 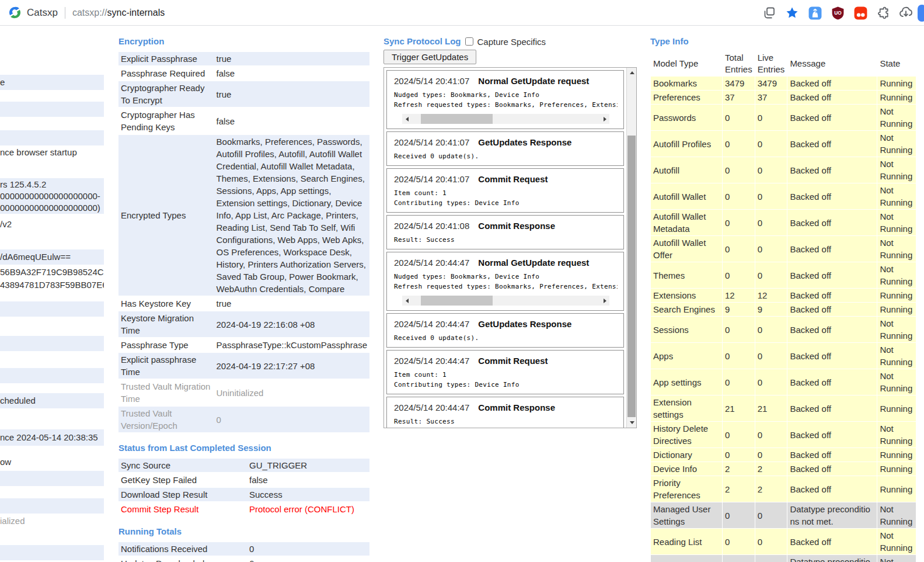 I want to click on table-row: Encrypted TypesBookmarks, Preferences, P…, so click(x=244, y=215).